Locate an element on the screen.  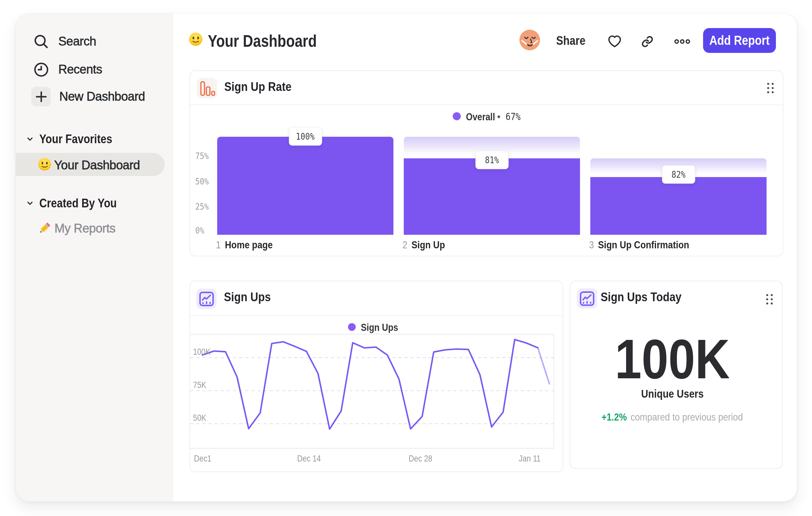
funnel-ytick: 0% is located at coordinates (201, 230).